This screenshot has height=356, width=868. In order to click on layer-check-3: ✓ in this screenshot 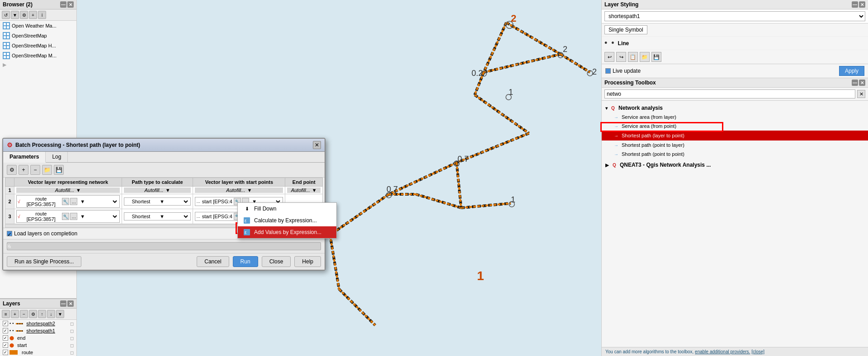, I will do `click(5, 345)`.